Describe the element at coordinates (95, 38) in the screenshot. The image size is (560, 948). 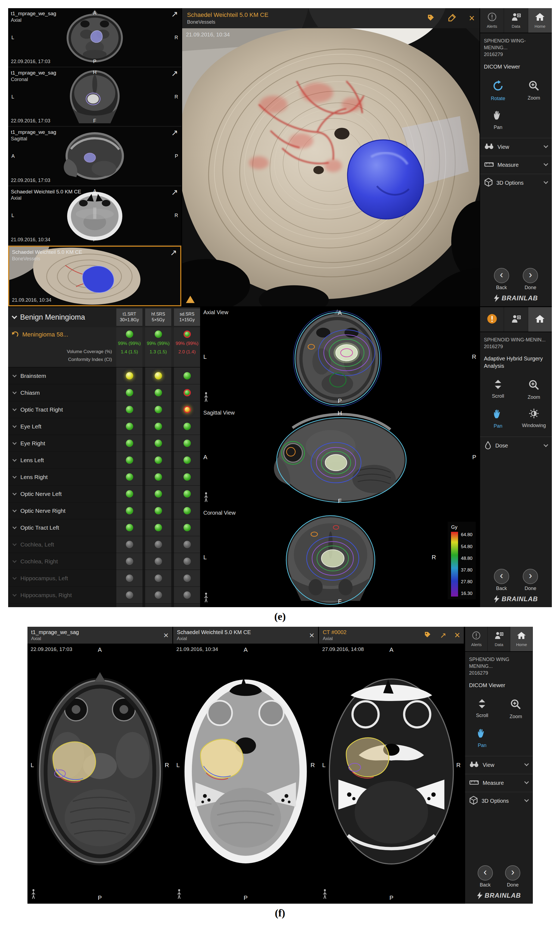
I see `thumbnail-mri-axial: t1_mprage_we_sag Axial ↗ A L R P 22.09.2…` at that location.